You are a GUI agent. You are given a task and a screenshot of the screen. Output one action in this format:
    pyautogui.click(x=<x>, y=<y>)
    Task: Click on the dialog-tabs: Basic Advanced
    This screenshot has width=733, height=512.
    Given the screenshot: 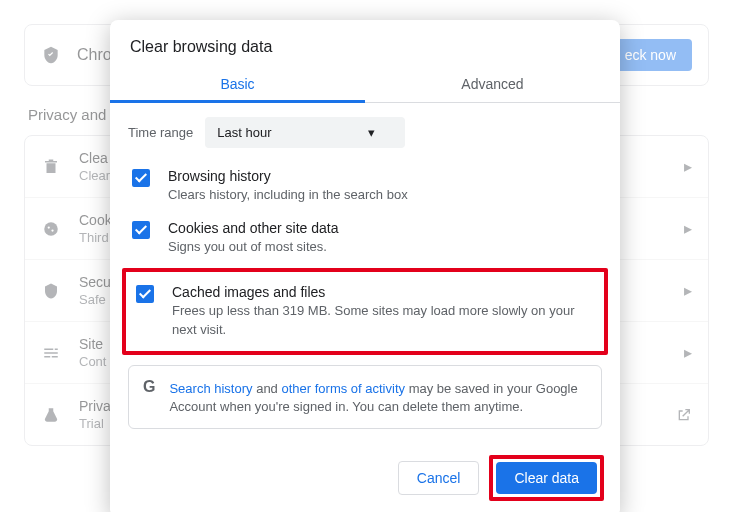 What is the action you would take?
    pyautogui.click(x=365, y=84)
    